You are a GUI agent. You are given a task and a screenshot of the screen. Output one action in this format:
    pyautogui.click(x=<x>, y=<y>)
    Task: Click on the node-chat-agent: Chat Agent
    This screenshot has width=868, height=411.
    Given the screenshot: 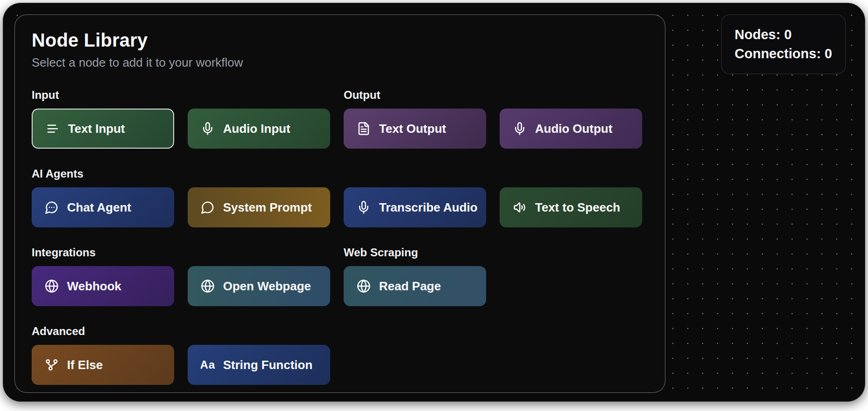 What is the action you would take?
    pyautogui.click(x=103, y=207)
    